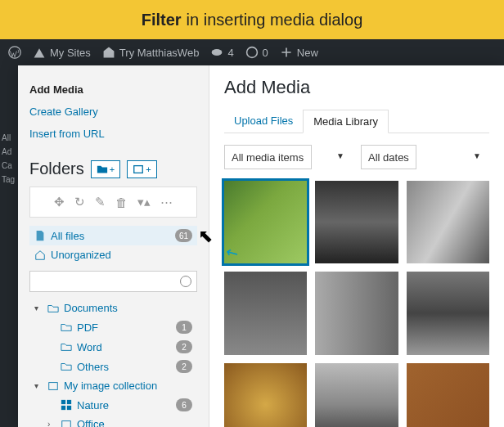  Describe the element at coordinates (357, 88) in the screenshot. I see `page-title: Add Media` at that location.